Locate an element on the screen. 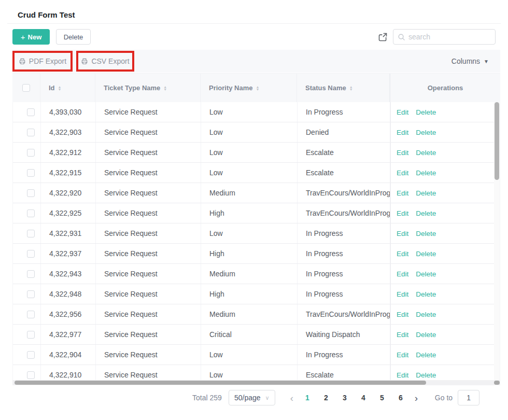 This screenshot has height=420, width=508. search-input is located at coordinates (450, 37).